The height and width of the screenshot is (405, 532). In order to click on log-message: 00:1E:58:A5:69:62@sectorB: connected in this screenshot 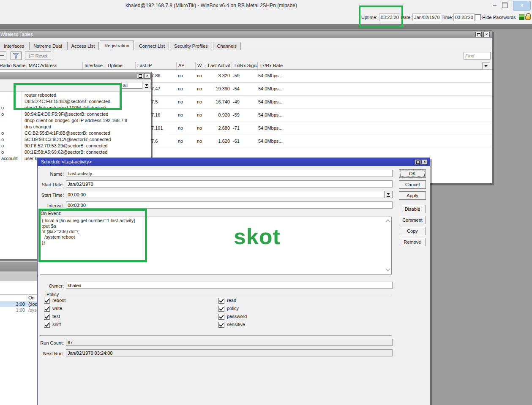, I will do `click(66, 152)`.